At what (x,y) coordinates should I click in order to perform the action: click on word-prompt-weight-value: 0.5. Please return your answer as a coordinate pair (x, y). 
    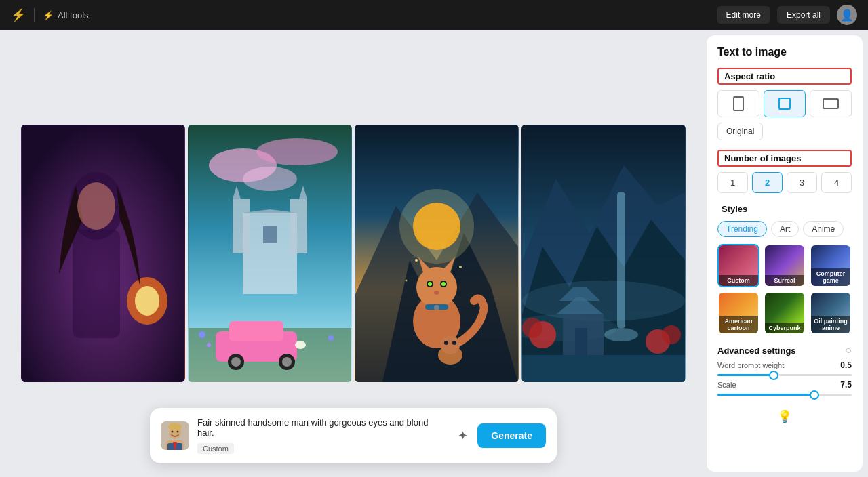
    Looking at the image, I should click on (846, 365).